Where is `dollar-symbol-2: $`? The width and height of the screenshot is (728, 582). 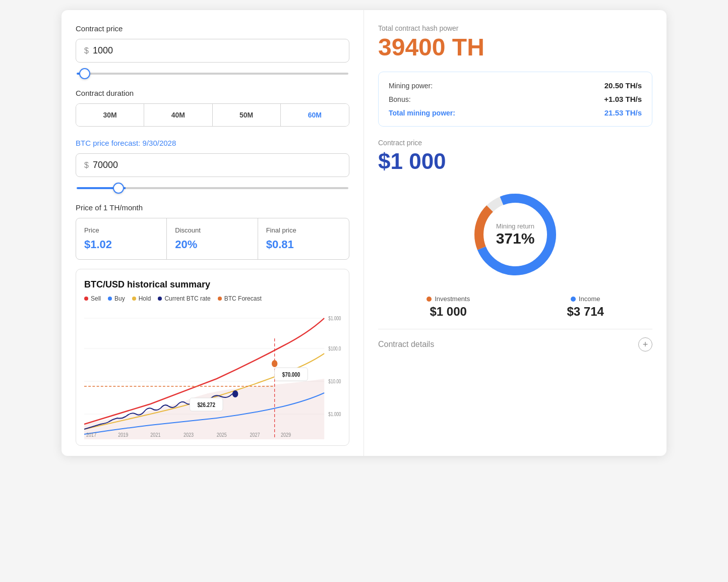 dollar-symbol-2: $ is located at coordinates (87, 165).